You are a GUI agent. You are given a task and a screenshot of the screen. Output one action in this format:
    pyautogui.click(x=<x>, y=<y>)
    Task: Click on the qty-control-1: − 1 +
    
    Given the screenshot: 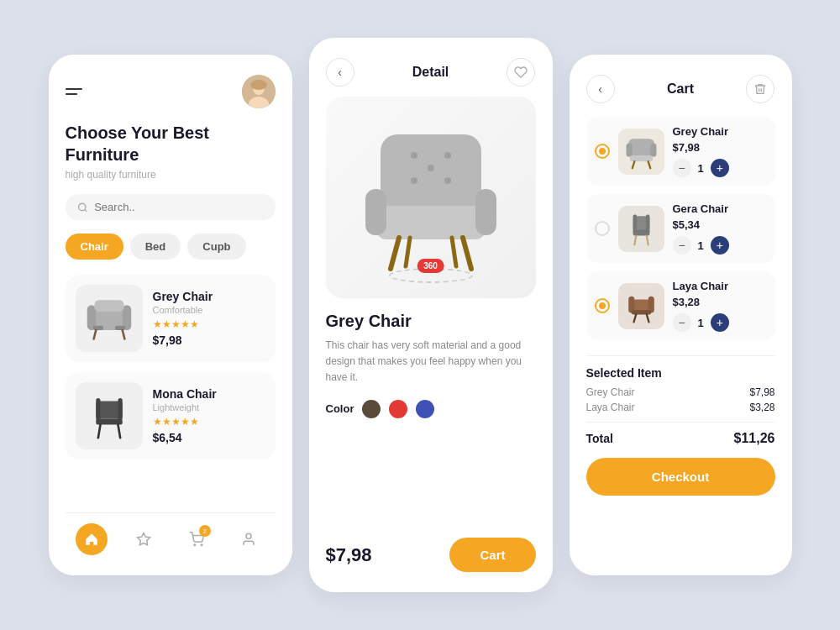 What is the action you would take?
    pyautogui.click(x=720, y=168)
    